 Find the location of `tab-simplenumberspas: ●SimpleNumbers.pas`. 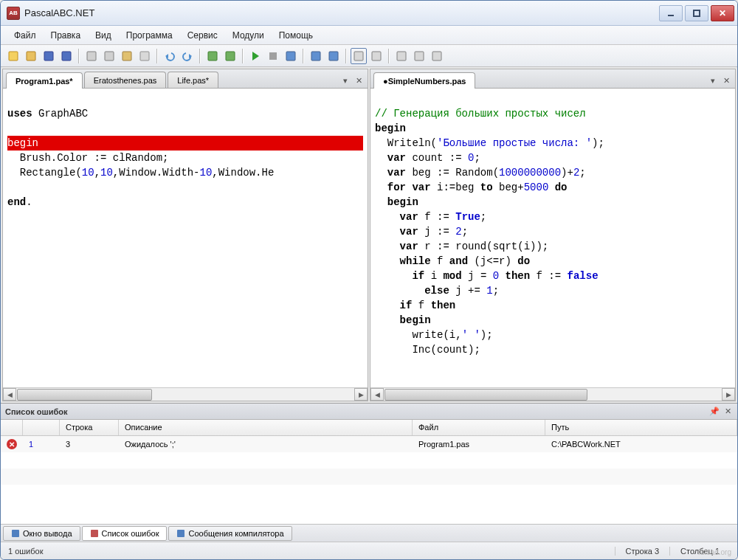

tab-simplenumberspas: ●SimpleNumbers.pas is located at coordinates (424, 80).